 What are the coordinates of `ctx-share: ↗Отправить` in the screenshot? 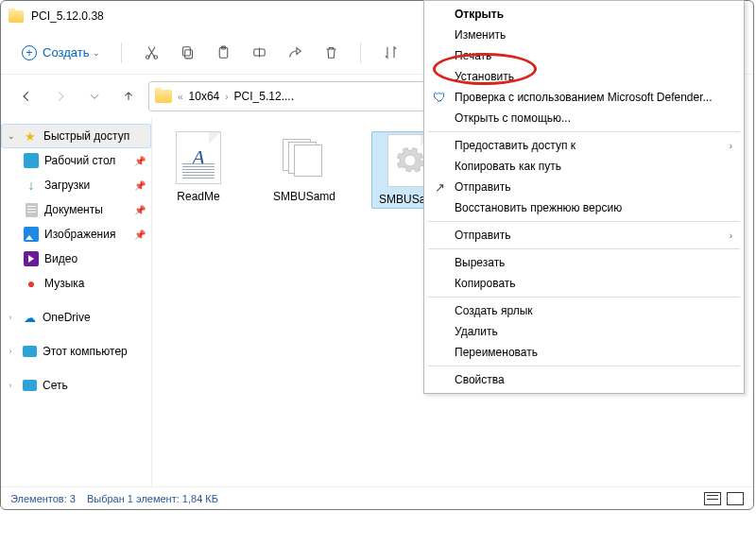 It's located at (584, 187).